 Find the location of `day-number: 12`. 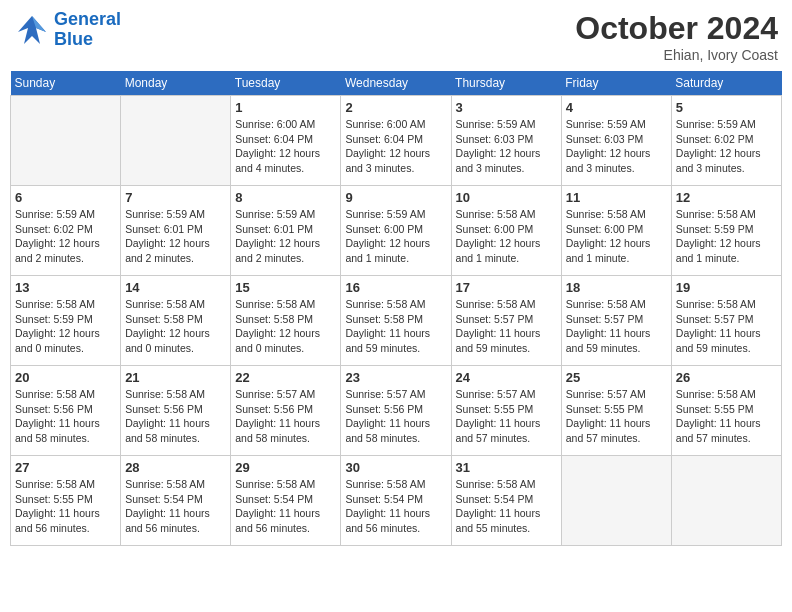

day-number: 12 is located at coordinates (726, 198).